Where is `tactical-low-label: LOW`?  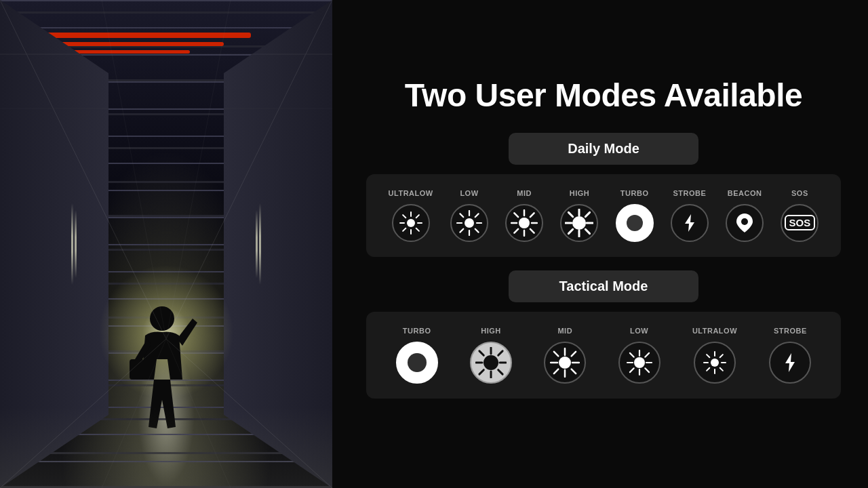
tactical-low-label: LOW is located at coordinates (639, 331).